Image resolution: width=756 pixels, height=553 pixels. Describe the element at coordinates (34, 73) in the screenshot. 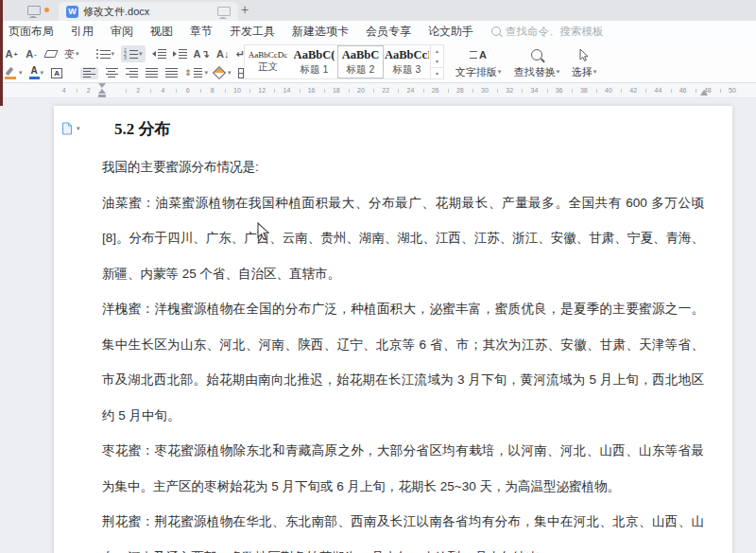

I see `font-color-icon: A` at that location.